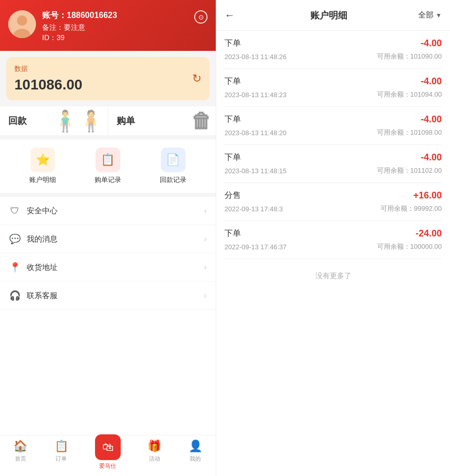  I want to click on quick-icon-refunds: 📄 回款记录, so click(173, 166).